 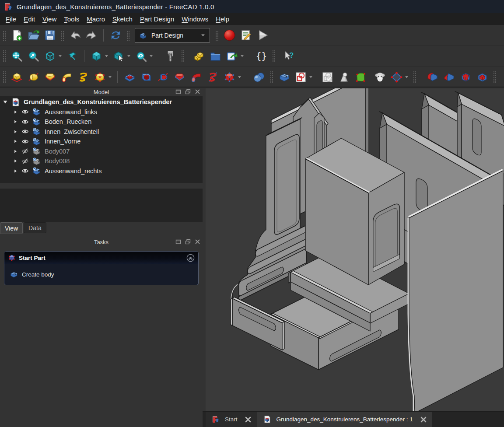 I want to click on dock-viewport-splitter, so click(x=204, y=257).